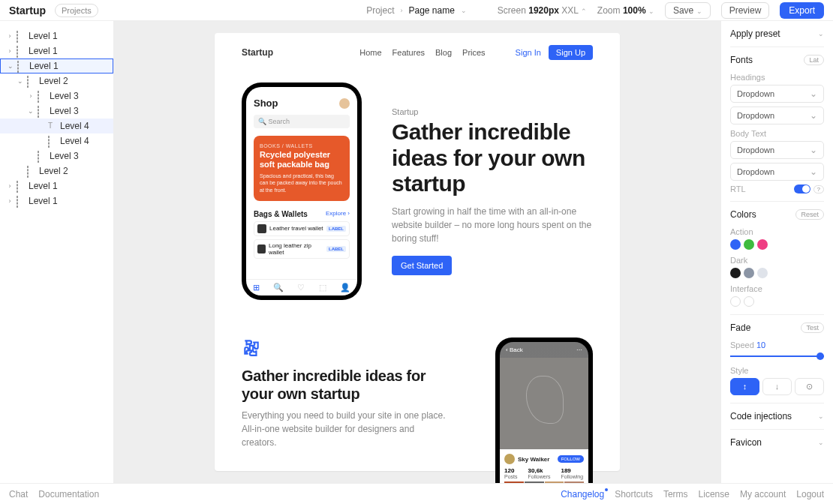 This screenshot has height=504, width=833. I want to click on style-option-3: ⊙, so click(809, 387).